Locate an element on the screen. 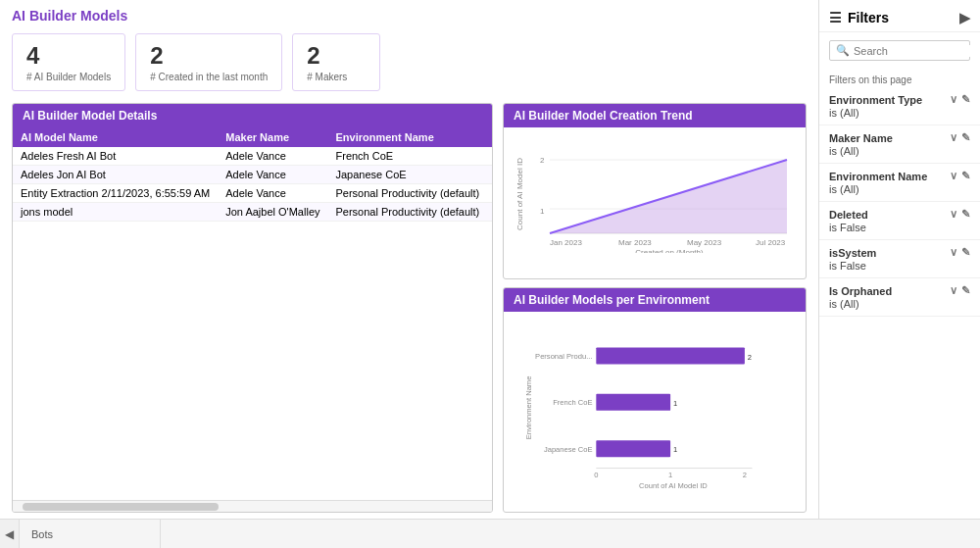  table-cell: Adeles Jon AI Bot is located at coordinates (116, 174).